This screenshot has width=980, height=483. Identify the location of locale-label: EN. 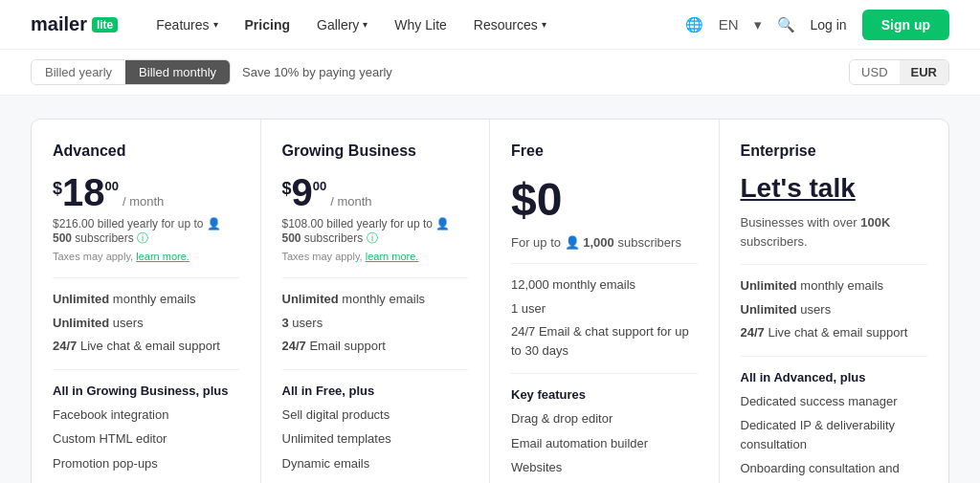
(729, 25).